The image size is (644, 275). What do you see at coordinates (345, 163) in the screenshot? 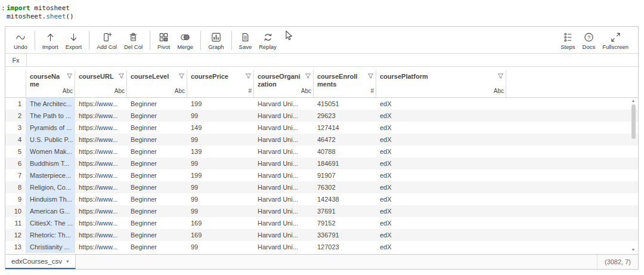
I see `cell-courseEnrollments: 184691` at bounding box center [345, 163].